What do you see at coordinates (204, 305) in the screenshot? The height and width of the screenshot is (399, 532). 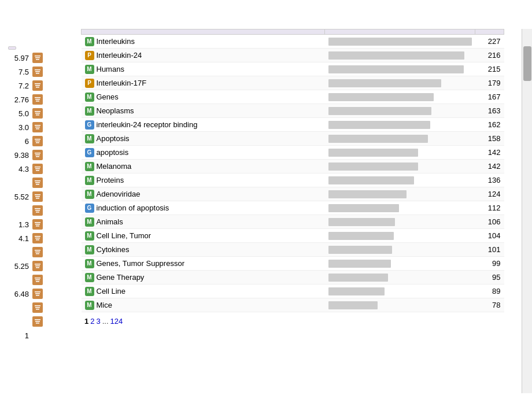 I see `term-cell: MMice` at bounding box center [204, 305].